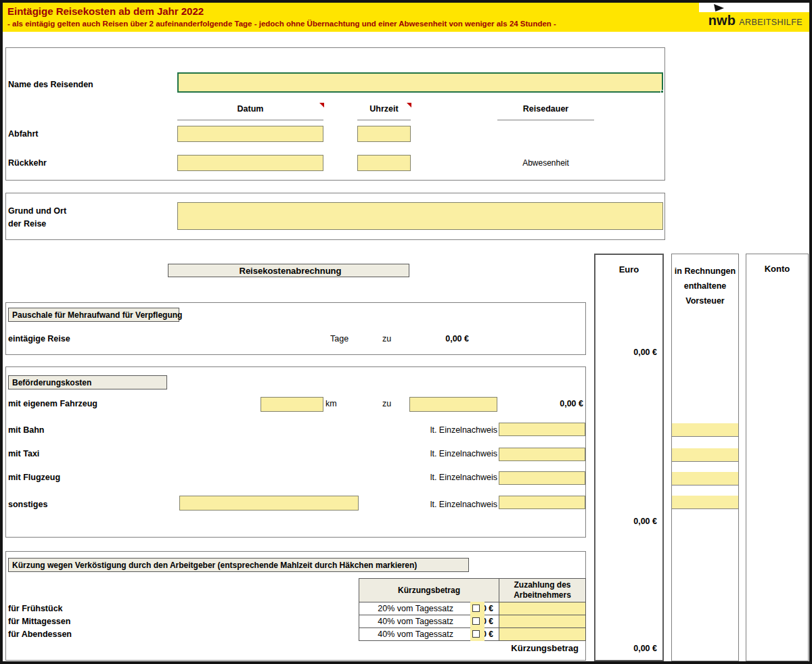 Image resolution: width=812 pixels, height=664 pixels. Describe the element at coordinates (754, 7) in the screenshot. I see `brand-notch` at that location.